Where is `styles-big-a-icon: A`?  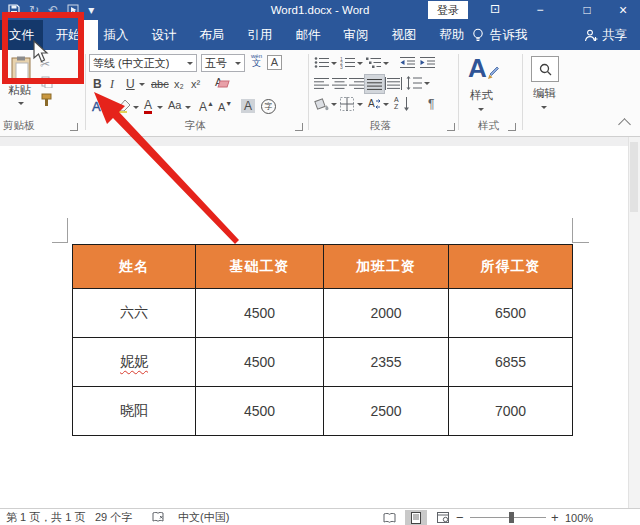 styles-big-a-icon: A is located at coordinates (478, 68).